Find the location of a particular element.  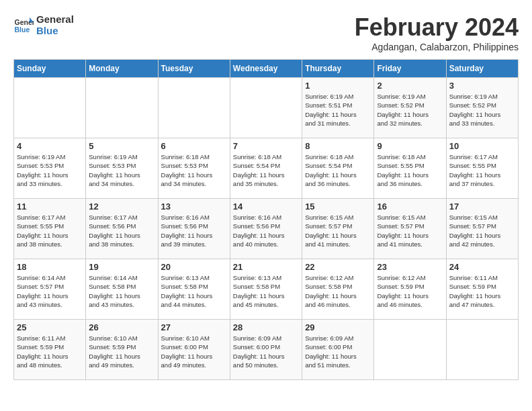

day-number: 2 is located at coordinates (410, 86).